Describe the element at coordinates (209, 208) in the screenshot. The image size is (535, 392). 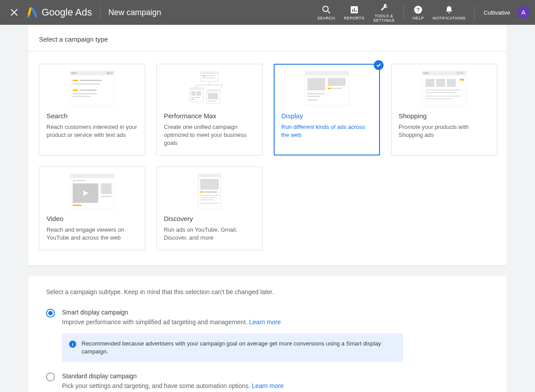
I see `card-discovery: Discovery Run ads on YouTube, Gmail, Dis…` at that location.